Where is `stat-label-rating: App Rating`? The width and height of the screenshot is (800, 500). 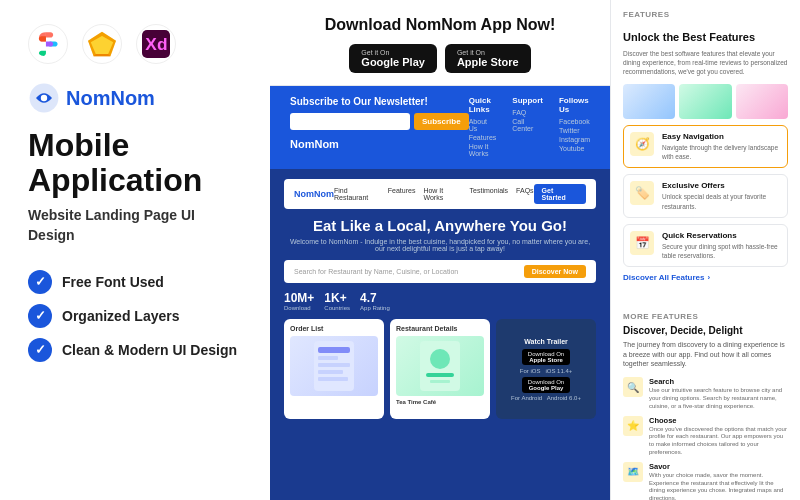 stat-label-rating: App Rating is located at coordinates (375, 308).